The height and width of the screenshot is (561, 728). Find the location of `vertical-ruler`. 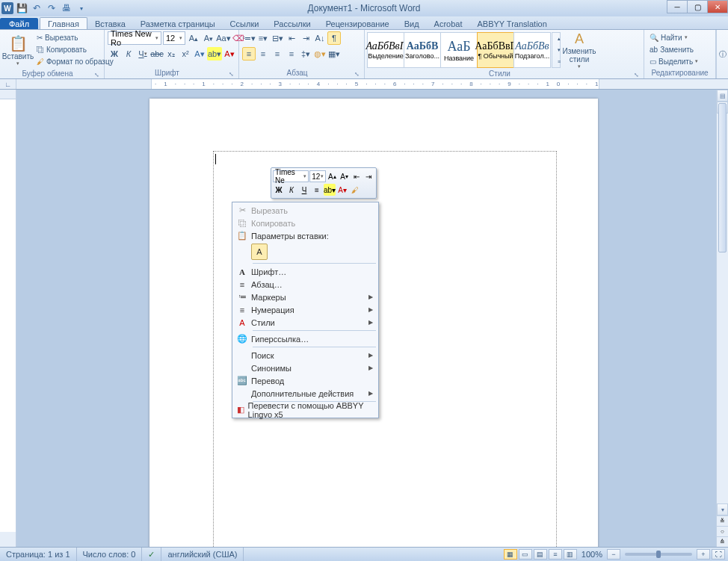

vertical-ruler is located at coordinates (8, 318).